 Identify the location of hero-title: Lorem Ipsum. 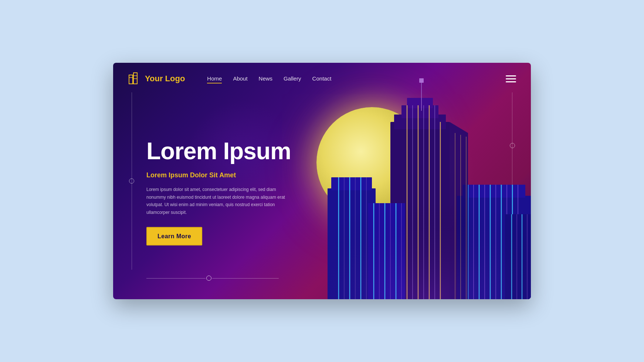
(220, 151).